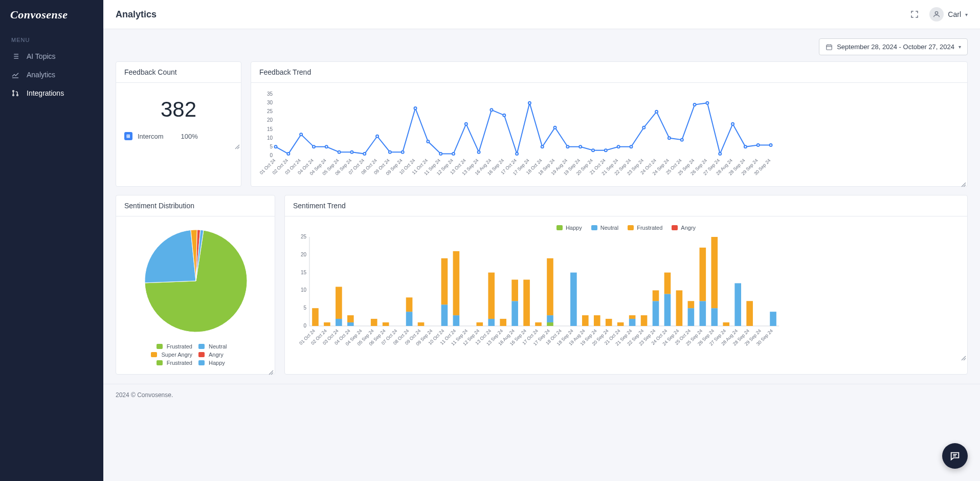  What do you see at coordinates (948, 14) in the screenshot?
I see `user-menu: Carl ▾` at bounding box center [948, 14].